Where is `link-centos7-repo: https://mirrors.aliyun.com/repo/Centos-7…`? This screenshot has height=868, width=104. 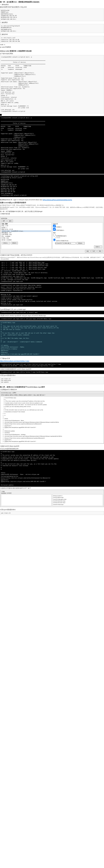
link-centos7-repo: https://mirrors.aliyun.com/repo/Centos-7… is located at coordinates (15, 361).